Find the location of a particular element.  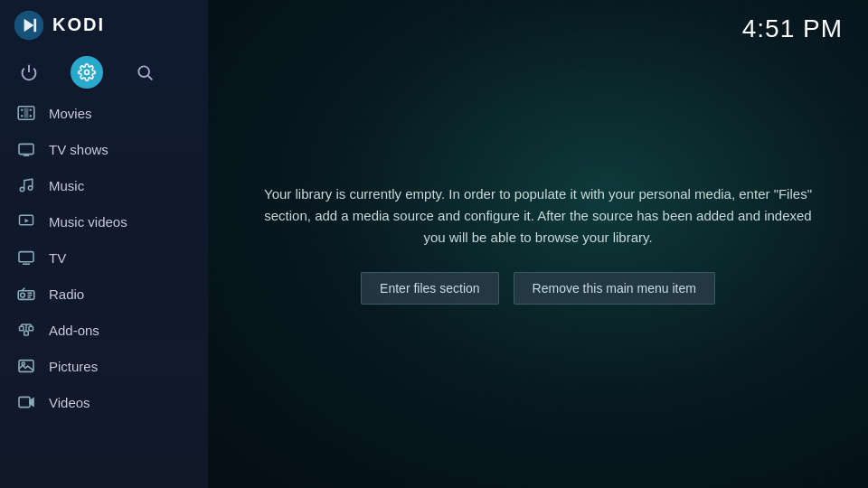

sidebar-label-music: Music is located at coordinates (67, 186).